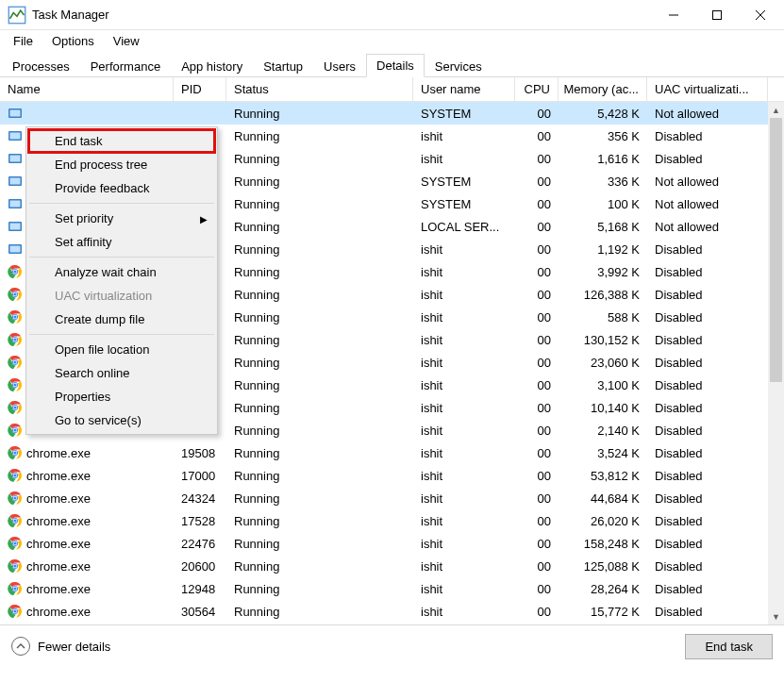 This screenshot has width=784, height=699. Describe the element at coordinates (122, 141) in the screenshot. I see `ctx-end-task: End task` at that location.